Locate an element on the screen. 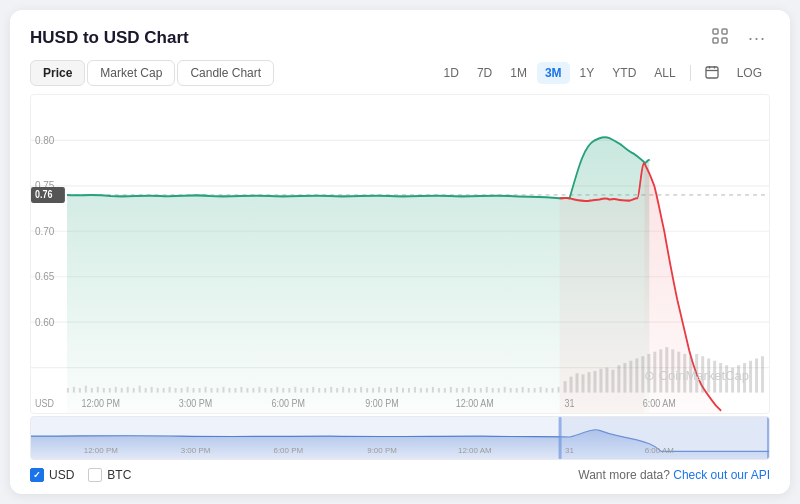 The height and width of the screenshot is (504, 800). more-icon: ··· is located at coordinates (757, 38).